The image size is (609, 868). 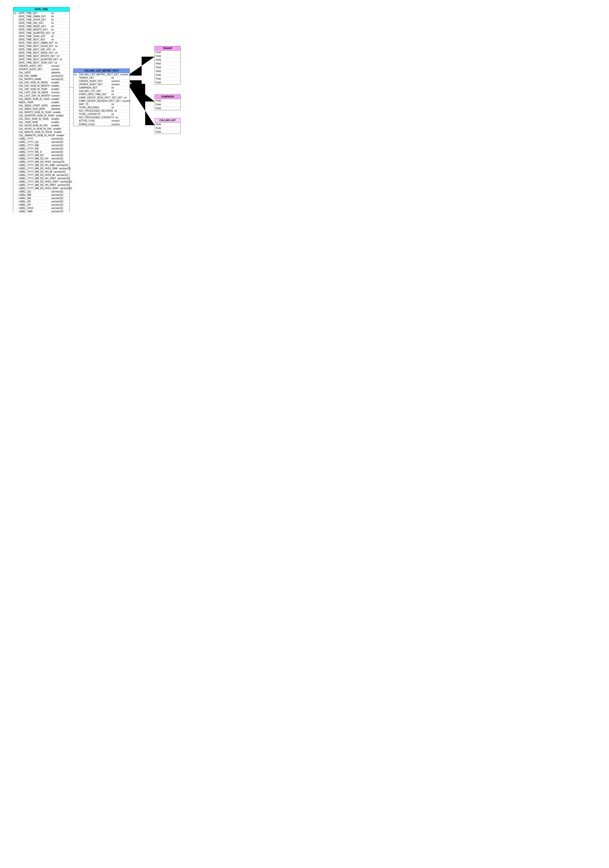 I want to click on field-type: datetime, so click(x=60, y=109).